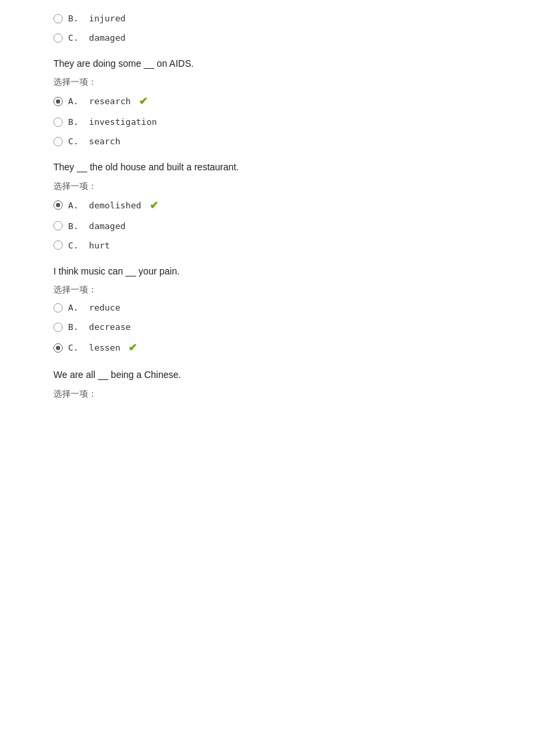  I want to click on option-label-a: A. reduce, so click(94, 307).